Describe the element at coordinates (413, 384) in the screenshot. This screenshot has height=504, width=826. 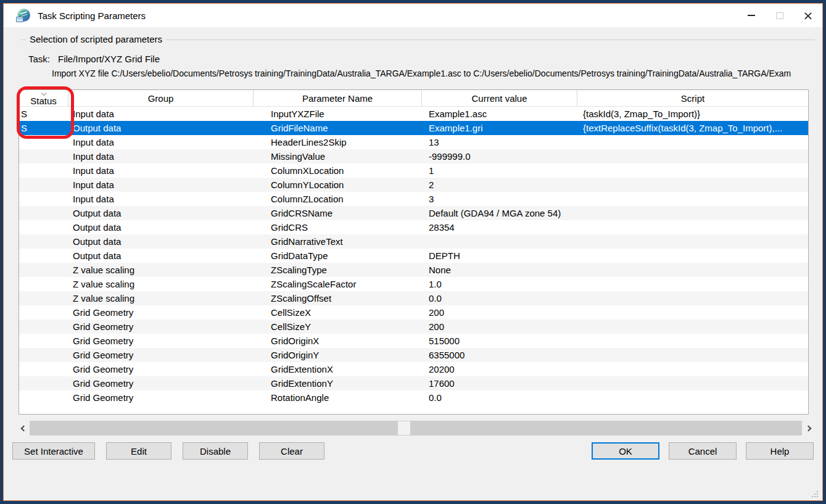
I see `table-row: Grid Geometry GridExtentionY 17600` at that location.